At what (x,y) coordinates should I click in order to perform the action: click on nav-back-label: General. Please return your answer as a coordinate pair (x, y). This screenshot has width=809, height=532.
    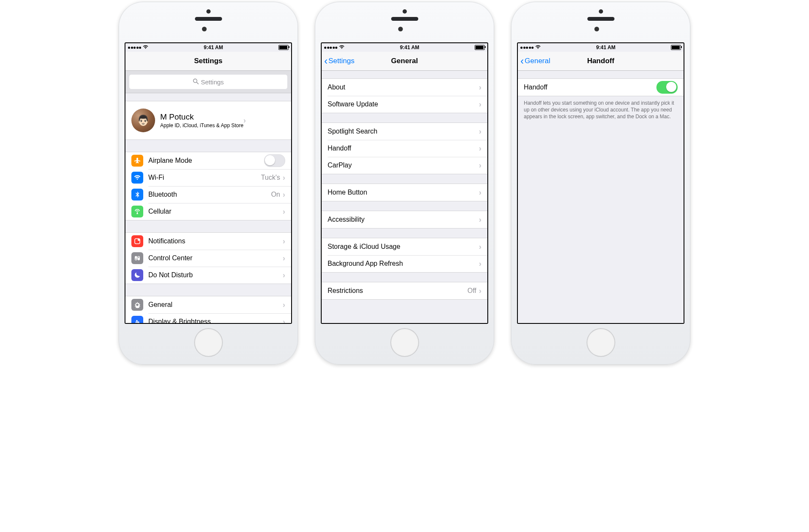
    Looking at the image, I should click on (537, 61).